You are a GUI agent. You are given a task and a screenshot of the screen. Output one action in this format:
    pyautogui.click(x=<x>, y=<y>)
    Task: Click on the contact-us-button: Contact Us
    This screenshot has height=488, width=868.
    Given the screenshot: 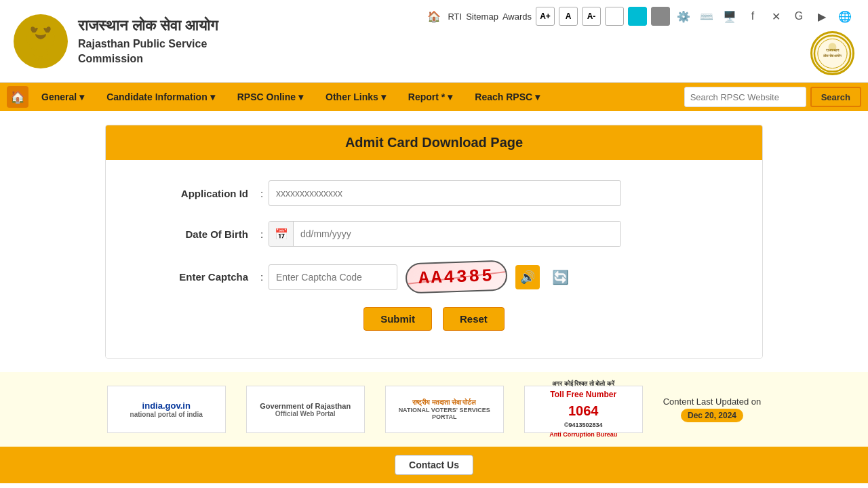 What is the action you would take?
    pyautogui.click(x=434, y=465)
    